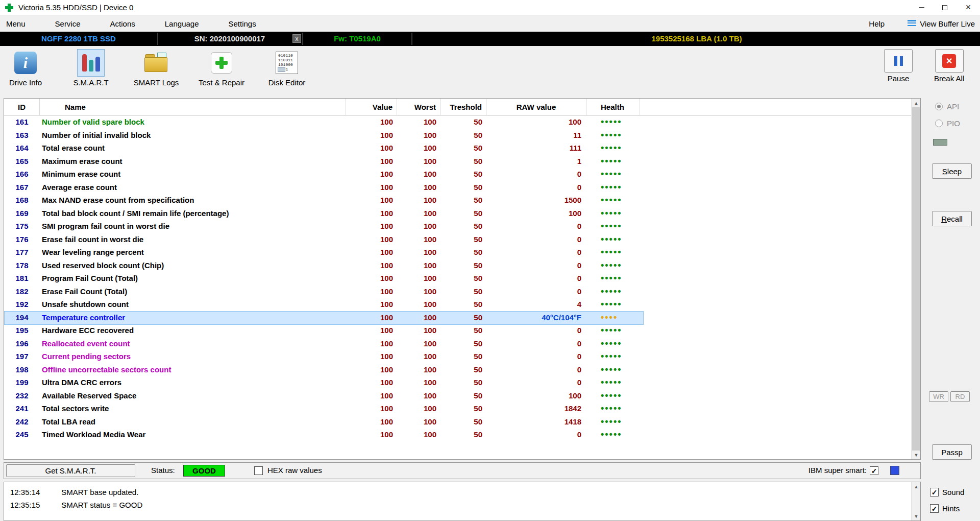  Describe the element at coordinates (156, 68) in the screenshot. I see `smart-logs-button: SMART Logs` at that location.